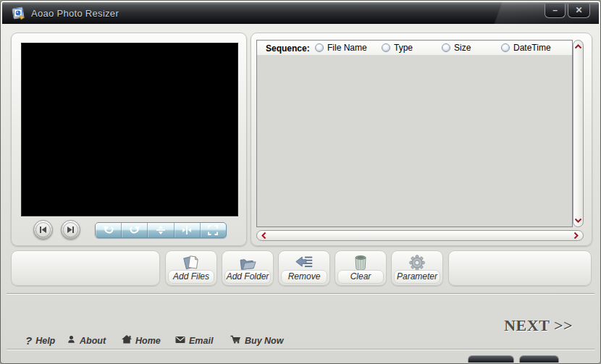 This screenshot has width=601, height=364. Describe the element at coordinates (248, 268) in the screenshot. I see `add-folder-button: Add Folder` at that location.